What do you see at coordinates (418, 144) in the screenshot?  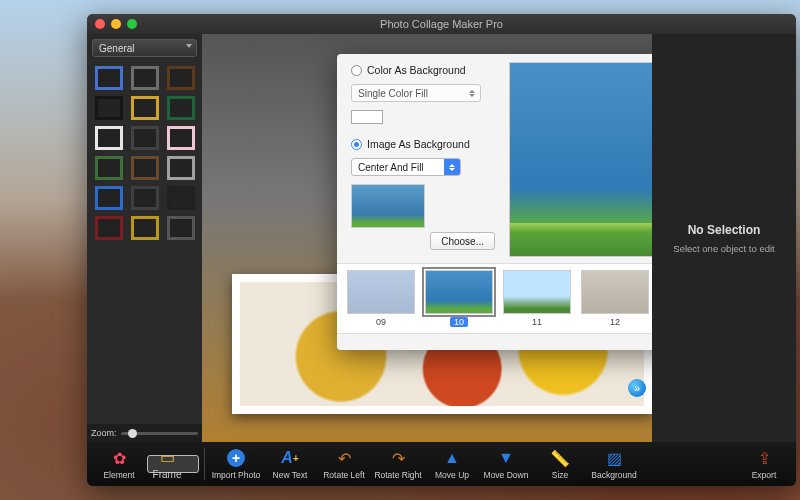 I see `image-bg-label: Image As Background` at bounding box center [418, 144].